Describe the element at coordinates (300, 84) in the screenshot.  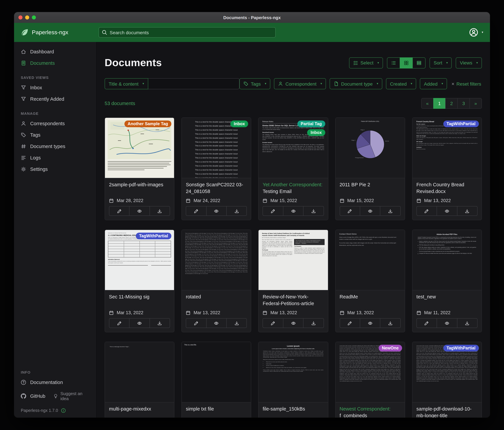
I see `correspondent-filter-button: Correspondent ▾` at that location.